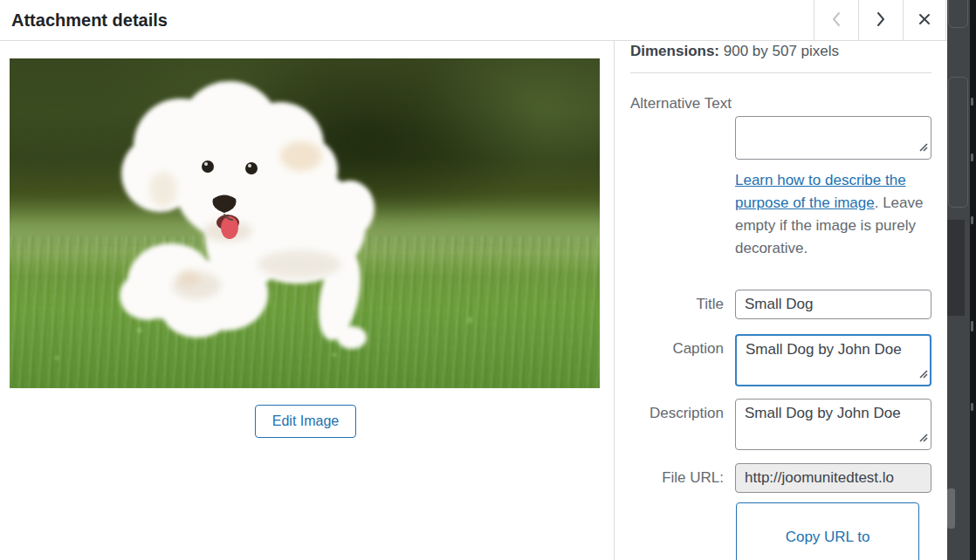  I want to click on chevron-right-icon, so click(881, 21).